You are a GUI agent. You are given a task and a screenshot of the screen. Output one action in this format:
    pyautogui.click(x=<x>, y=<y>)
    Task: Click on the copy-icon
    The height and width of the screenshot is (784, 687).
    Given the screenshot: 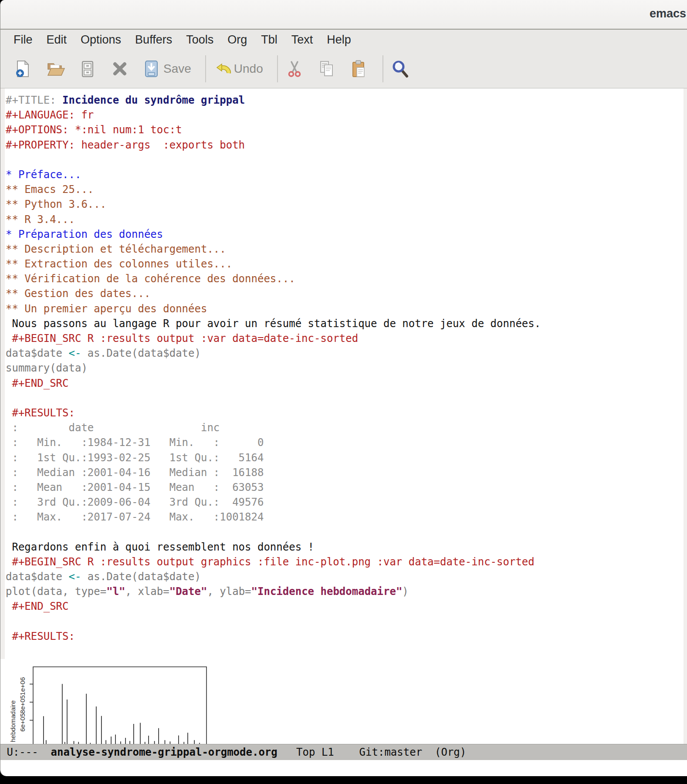 What is the action you would take?
    pyautogui.click(x=327, y=69)
    